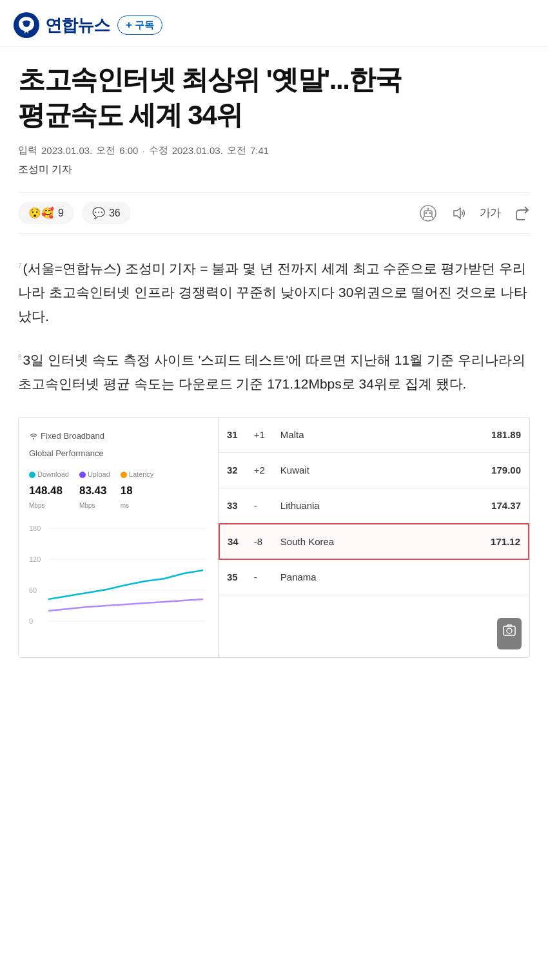 The width and height of the screenshot is (548, 980). Describe the element at coordinates (475, 213) in the screenshot. I see `interaction-right: 가가` at that location.